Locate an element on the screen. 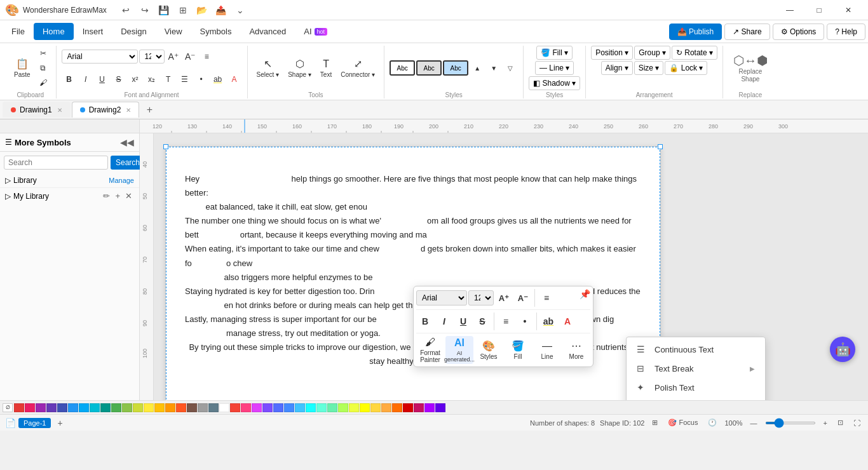  font-color-button: A is located at coordinates (234, 79).